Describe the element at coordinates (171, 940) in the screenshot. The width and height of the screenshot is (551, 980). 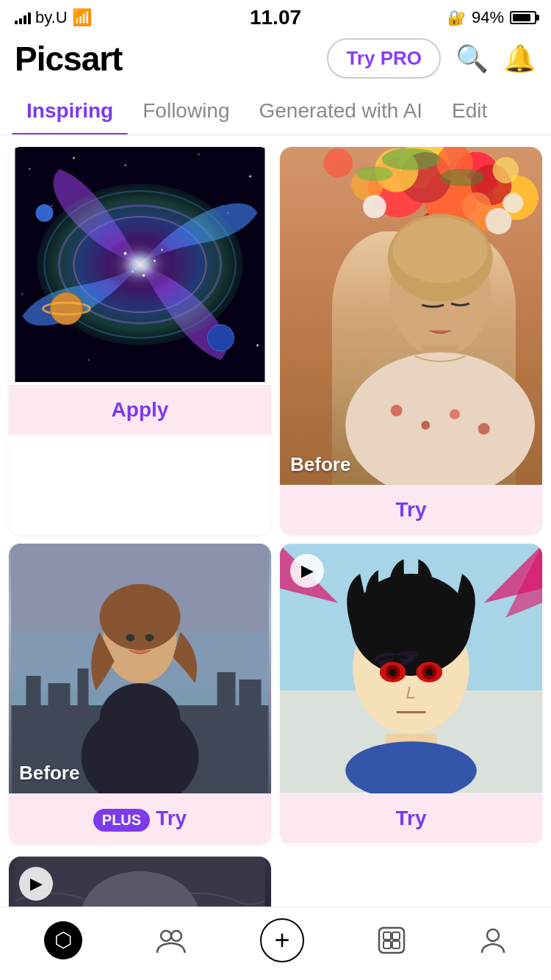
I see `nav-community` at that location.